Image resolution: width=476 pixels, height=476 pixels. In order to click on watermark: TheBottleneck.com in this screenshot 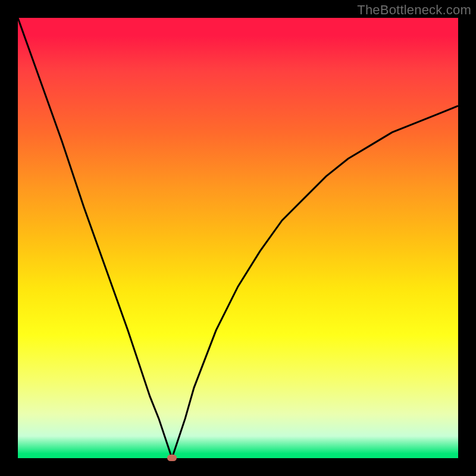, I will do `click(414, 10)`.